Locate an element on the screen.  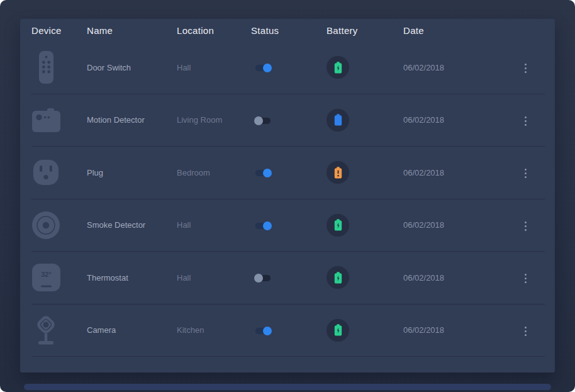
column-header-status: Status is located at coordinates (289, 30).